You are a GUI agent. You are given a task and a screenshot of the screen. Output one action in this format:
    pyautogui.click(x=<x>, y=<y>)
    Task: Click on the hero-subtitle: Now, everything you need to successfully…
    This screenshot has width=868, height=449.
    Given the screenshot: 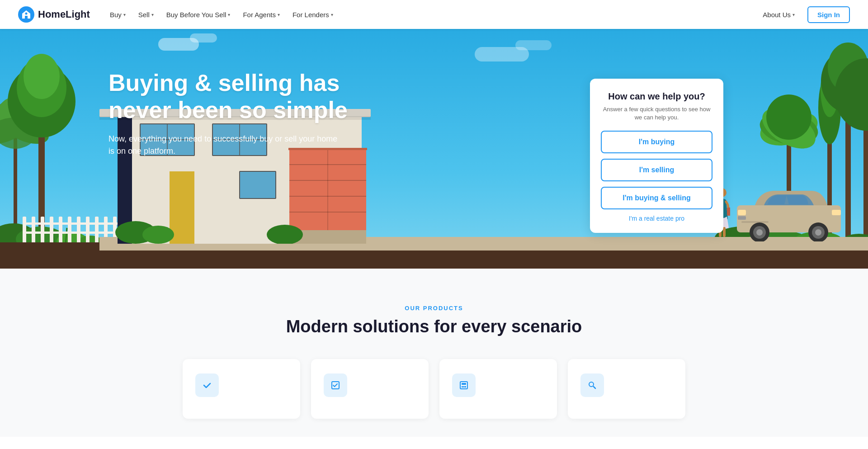 What is the action you would take?
    pyautogui.click(x=226, y=145)
    